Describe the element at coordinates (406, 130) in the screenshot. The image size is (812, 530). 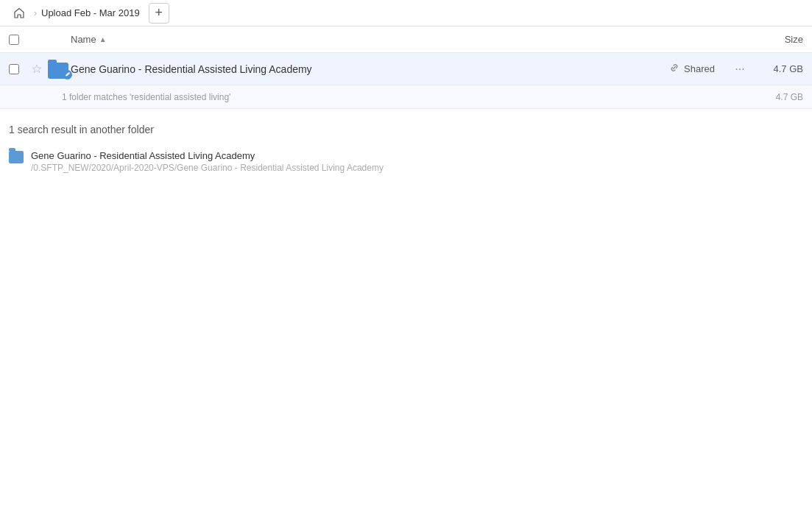
I see `search-result-heading: 1 search result in another folder` at that location.